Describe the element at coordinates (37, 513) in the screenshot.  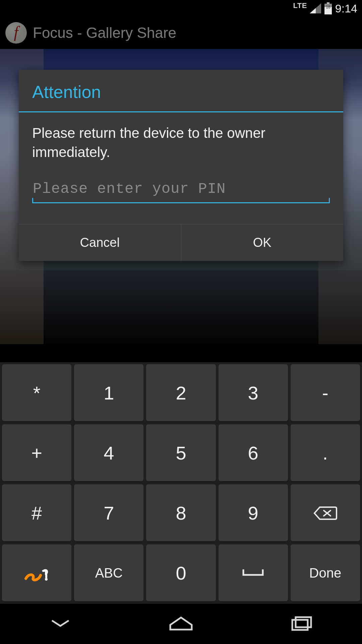
I see `key-hash: #` at that location.